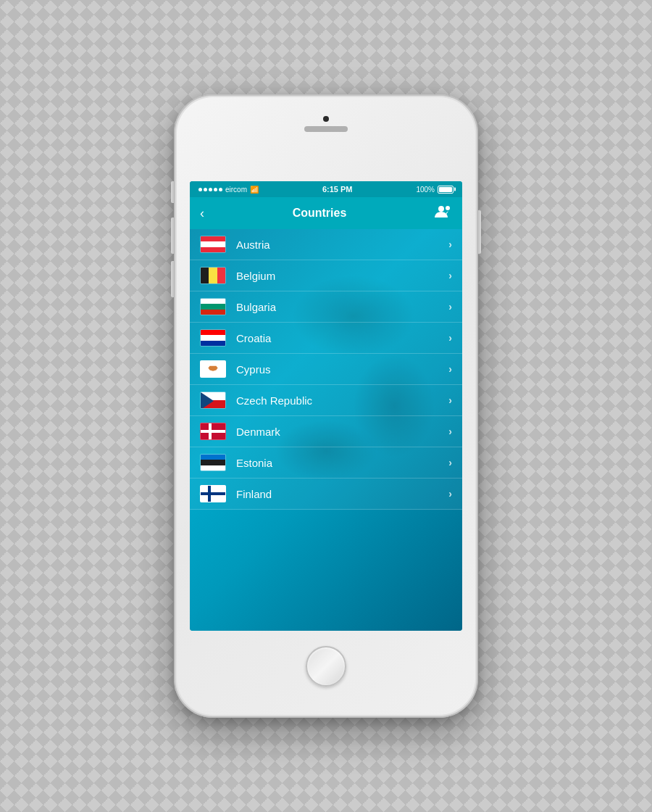 The height and width of the screenshot is (812, 652). I want to click on list-item: Croatia ›, so click(326, 338).